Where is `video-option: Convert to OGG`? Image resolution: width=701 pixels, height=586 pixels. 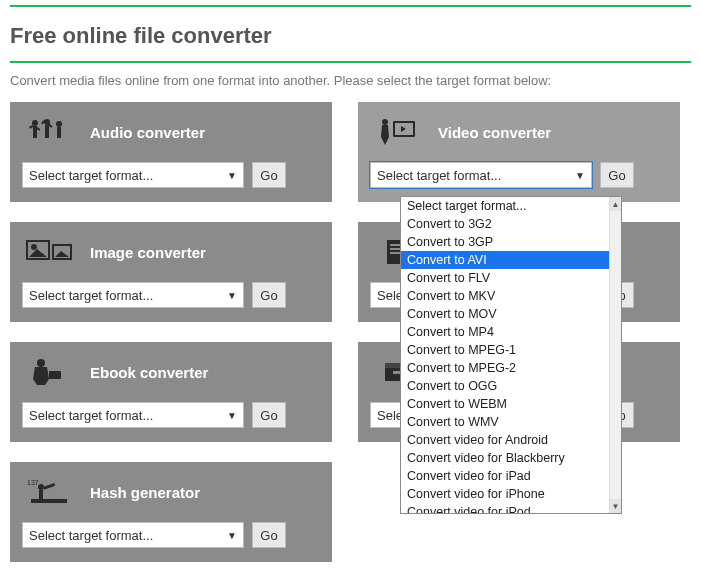
video-option: Convert to OGG is located at coordinates (505, 386).